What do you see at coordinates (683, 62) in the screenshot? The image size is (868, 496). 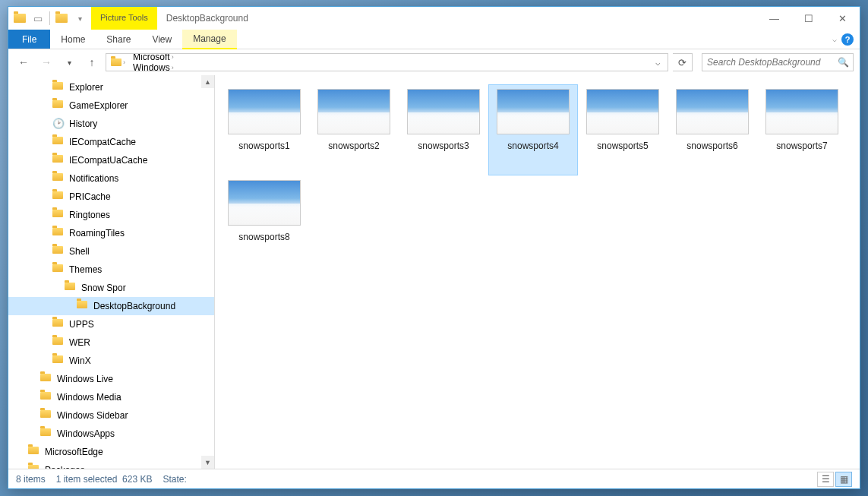 I see `refresh-button: ⟳` at bounding box center [683, 62].